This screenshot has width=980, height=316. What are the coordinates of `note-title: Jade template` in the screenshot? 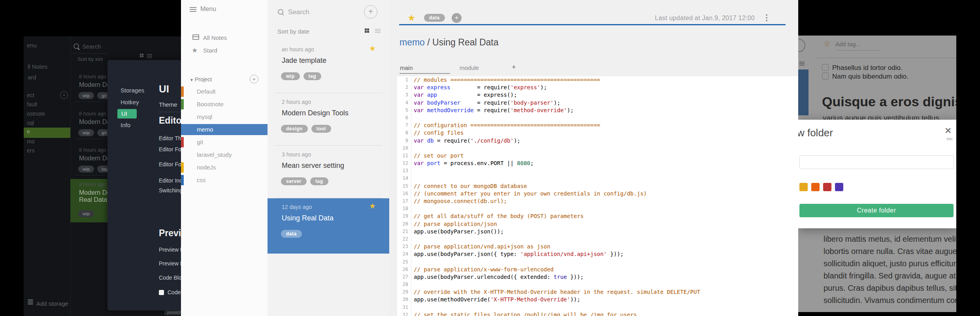 It's located at (304, 61).